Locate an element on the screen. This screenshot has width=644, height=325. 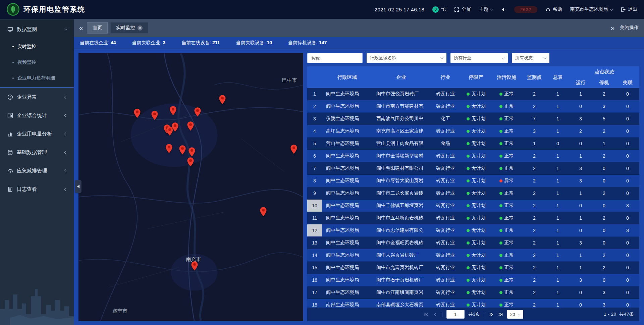
sidebar-group-emergency-reduction: 应急减排管理 is located at coordinates (37, 171).